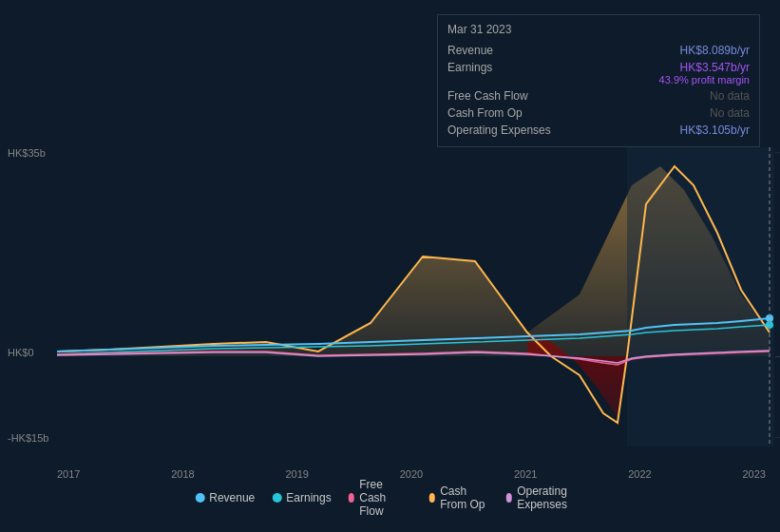 This screenshot has height=532, width=780. What do you see at coordinates (500, 67) in the screenshot?
I see `tooltip-earnings-label: Earnings` at bounding box center [500, 67].